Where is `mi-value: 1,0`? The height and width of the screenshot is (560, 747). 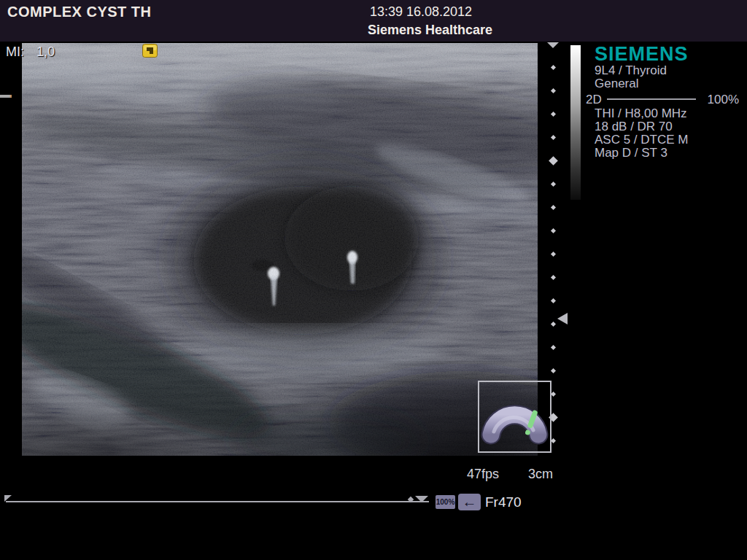 mi-value: 1,0 is located at coordinates (45, 52).